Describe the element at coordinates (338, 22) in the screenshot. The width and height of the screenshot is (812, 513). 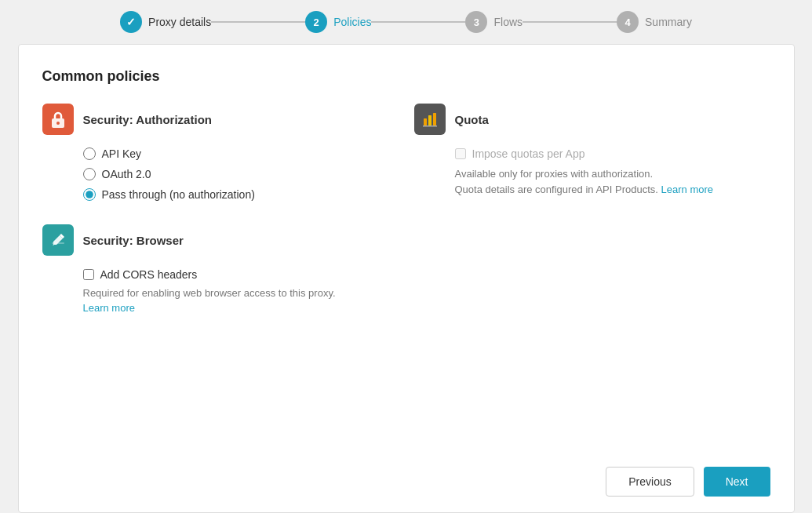
I see `step-policies: 2 Policies` at that location.